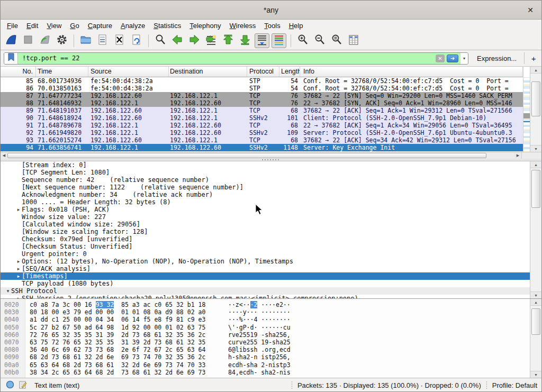 The image size is (542, 392). What do you see at coordinates (4, 156) in the screenshot?
I see `scroll-left-arrow: ◀` at bounding box center [4, 156].